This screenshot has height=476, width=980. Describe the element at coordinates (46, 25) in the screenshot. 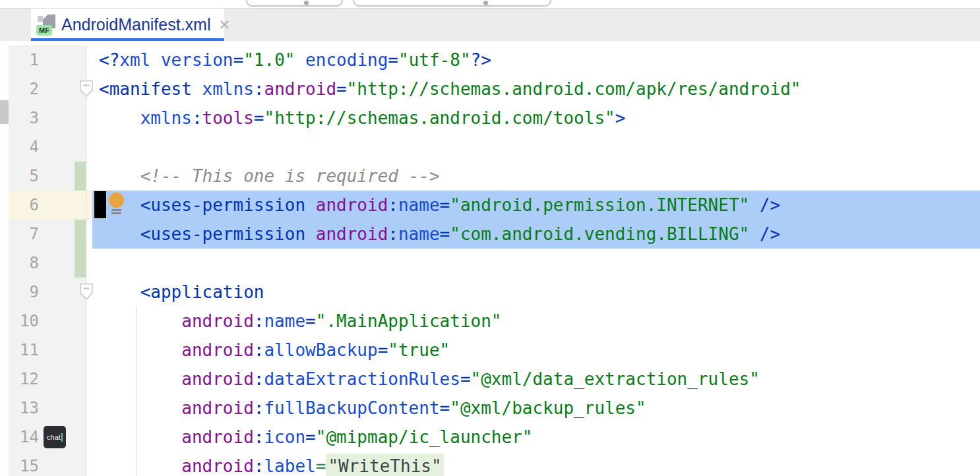

I see `manifest-file-icon: MF` at that location.